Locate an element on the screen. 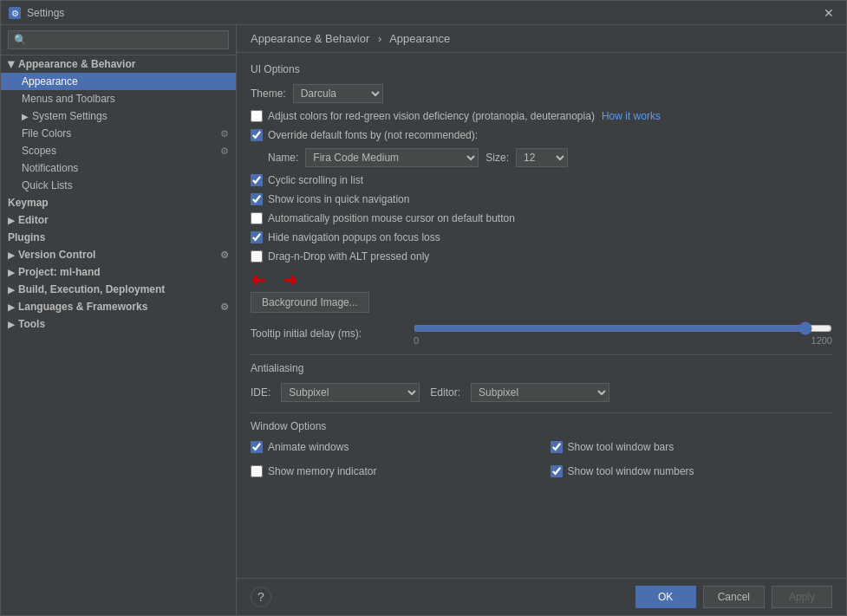  show-tool-window-bars-label: Show tool window bars is located at coordinates (612, 447).